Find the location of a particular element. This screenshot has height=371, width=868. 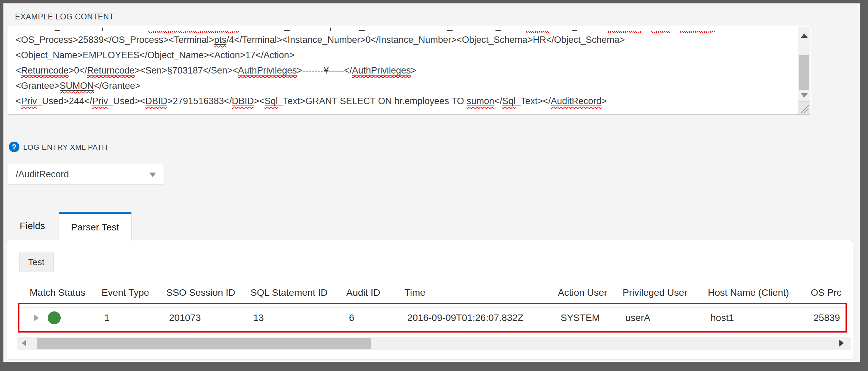

table-cell: SYSTEM is located at coordinates (590, 318).